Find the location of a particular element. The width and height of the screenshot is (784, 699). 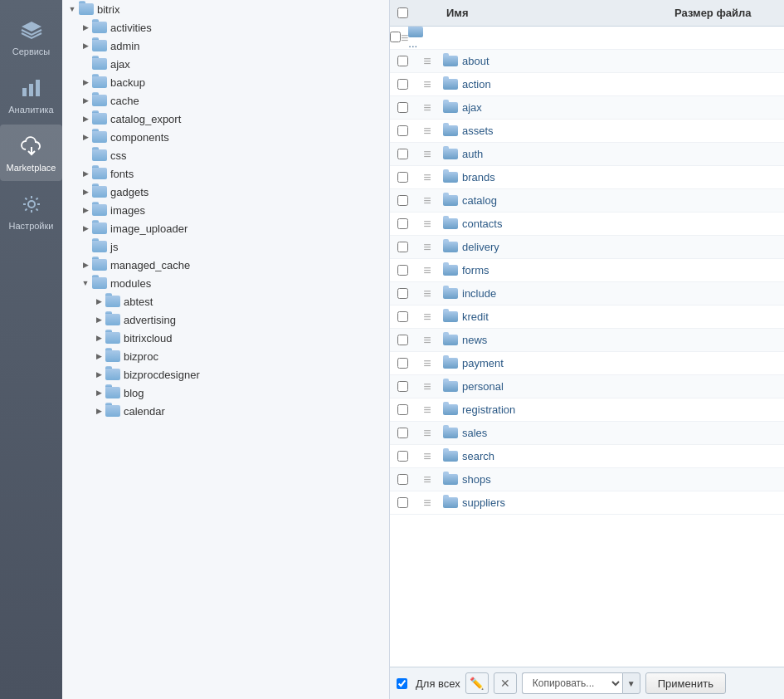

menu-ajax2: ≡ is located at coordinates (427, 108).